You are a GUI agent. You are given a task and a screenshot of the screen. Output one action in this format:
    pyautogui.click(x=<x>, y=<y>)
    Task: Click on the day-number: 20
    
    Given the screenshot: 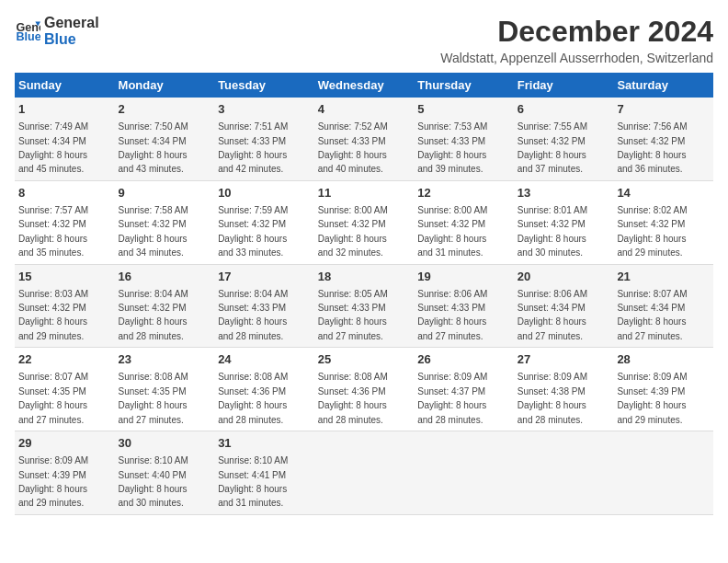 What is the action you would take?
    pyautogui.click(x=564, y=277)
    